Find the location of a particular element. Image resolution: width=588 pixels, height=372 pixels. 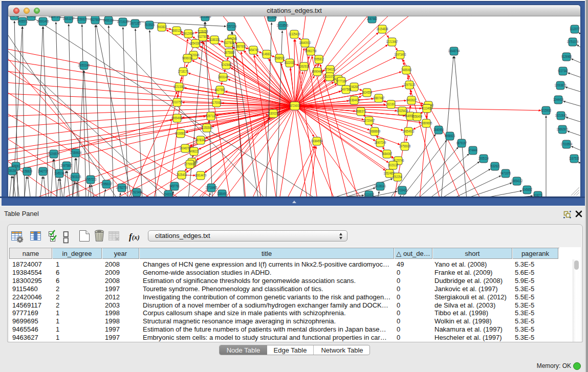

svg-text: 2935114 is located at coordinates (484, 159).